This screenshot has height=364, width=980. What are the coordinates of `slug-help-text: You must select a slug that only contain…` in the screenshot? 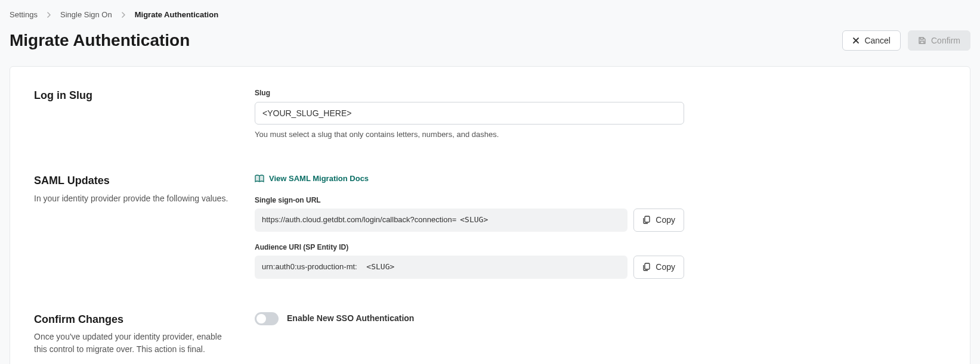 It's located at (469, 135).